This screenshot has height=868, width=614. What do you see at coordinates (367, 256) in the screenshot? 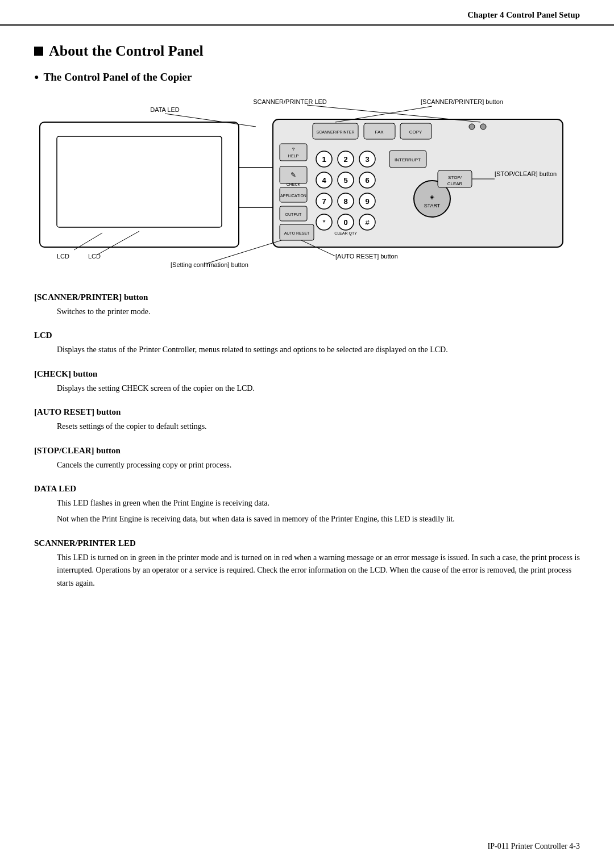
I see `svg-text: [AUTO RESET] button` at bounding box center [367, 256].